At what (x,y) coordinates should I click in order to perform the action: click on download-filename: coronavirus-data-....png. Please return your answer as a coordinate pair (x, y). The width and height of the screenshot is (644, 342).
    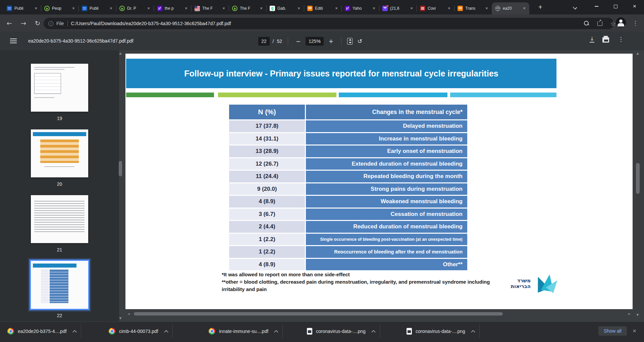
    Looking at the image, I should click on (440, 331).